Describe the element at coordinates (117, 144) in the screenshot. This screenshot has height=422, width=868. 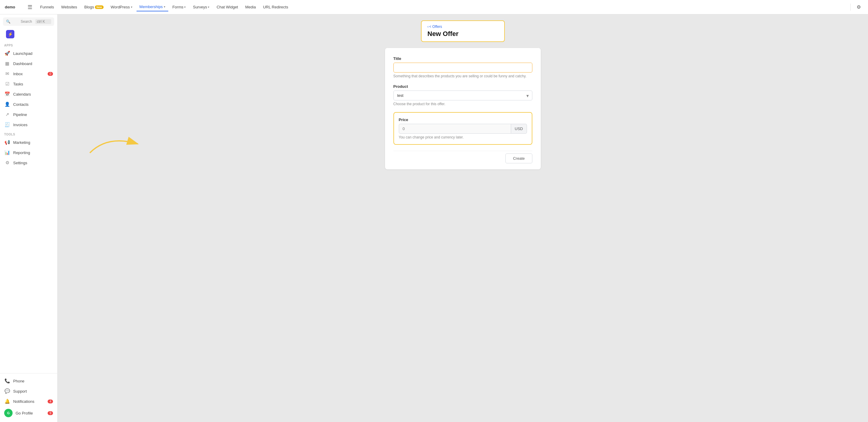
I see `arrow-annotation` at that location.